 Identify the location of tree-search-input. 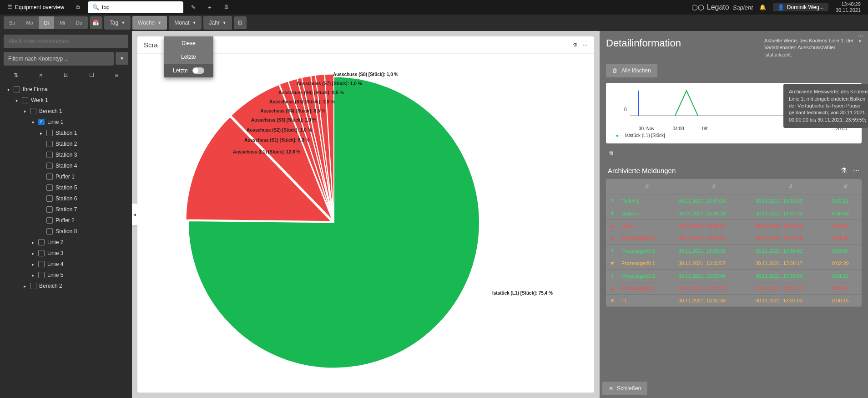
(66, 41).